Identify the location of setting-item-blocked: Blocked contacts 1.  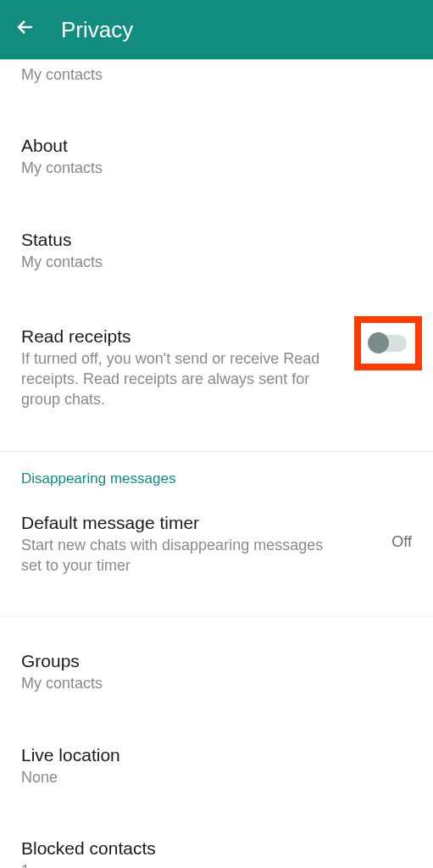
(217, 848).